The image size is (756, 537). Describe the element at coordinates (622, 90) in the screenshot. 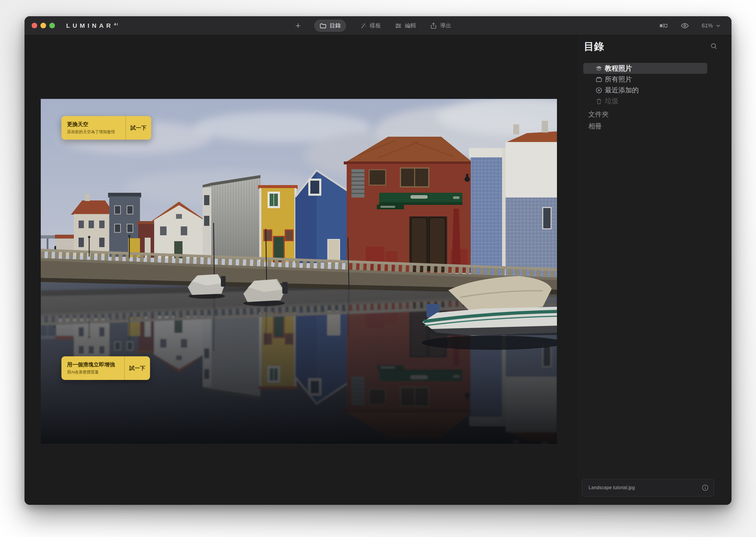

I see `sidebar-item-label: 最近添加的` at that location.